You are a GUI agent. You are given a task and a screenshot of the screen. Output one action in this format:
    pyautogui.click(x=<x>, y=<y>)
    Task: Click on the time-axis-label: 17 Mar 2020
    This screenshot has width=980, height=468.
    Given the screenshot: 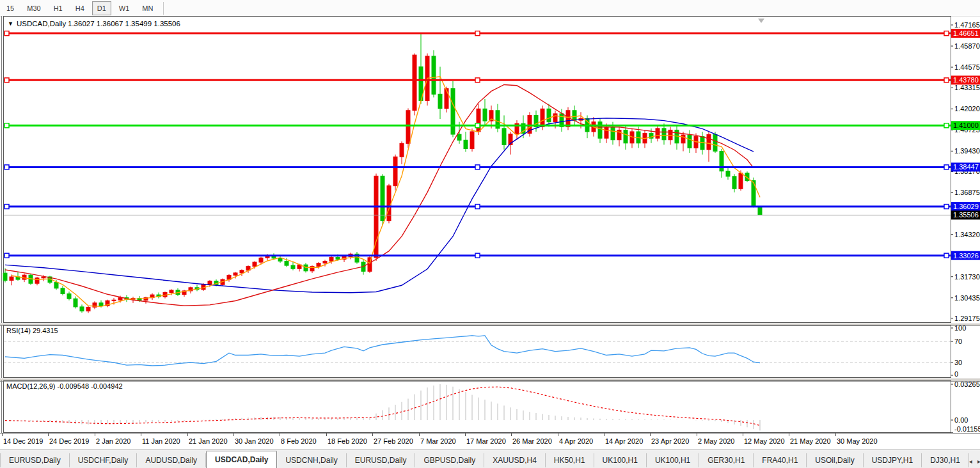 What is the action you would take?
    pyautogui.click(x=486, y=441)
    